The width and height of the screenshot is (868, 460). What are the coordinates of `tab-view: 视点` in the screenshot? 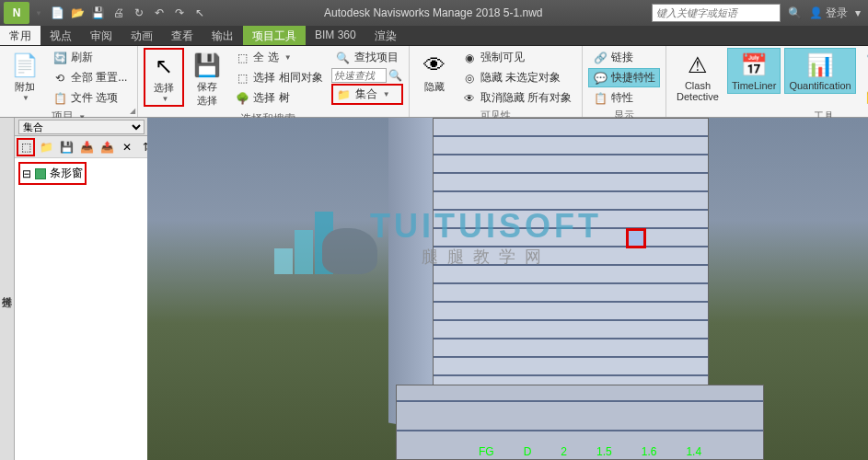 It's located at (61, 35).